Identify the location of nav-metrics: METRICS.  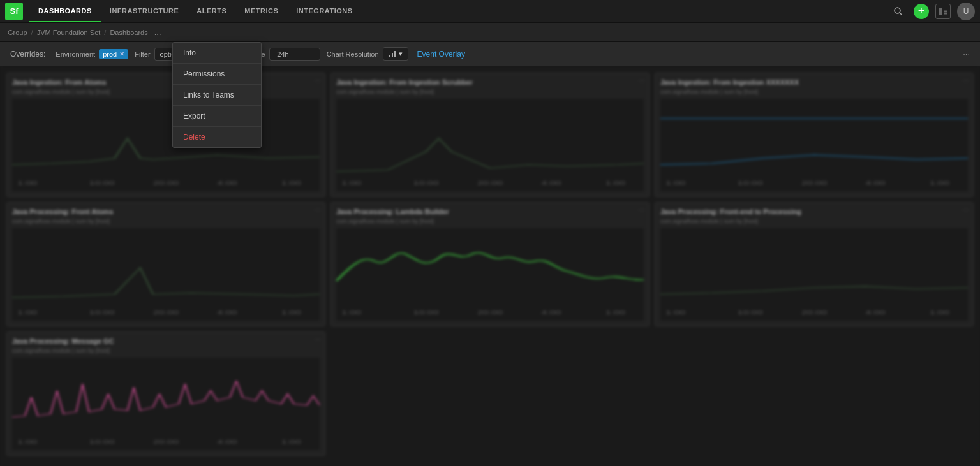
(262, 11).